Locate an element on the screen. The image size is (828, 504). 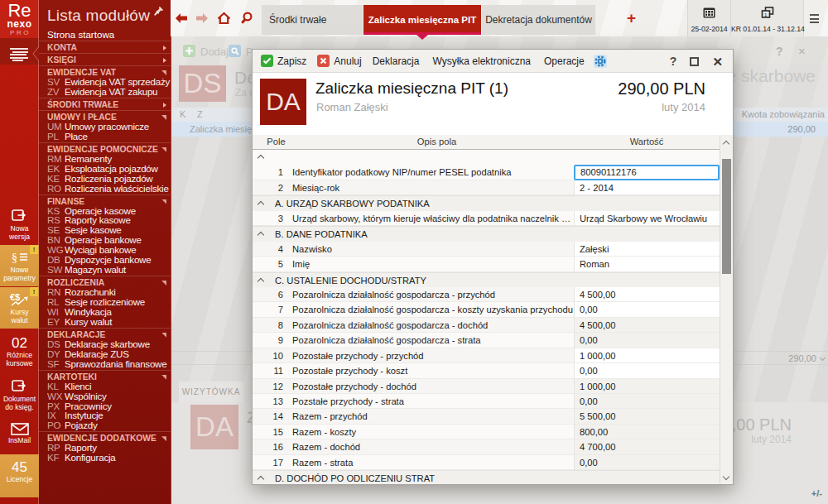
module-group-header: KONTA is located at coordinates (104, 46).